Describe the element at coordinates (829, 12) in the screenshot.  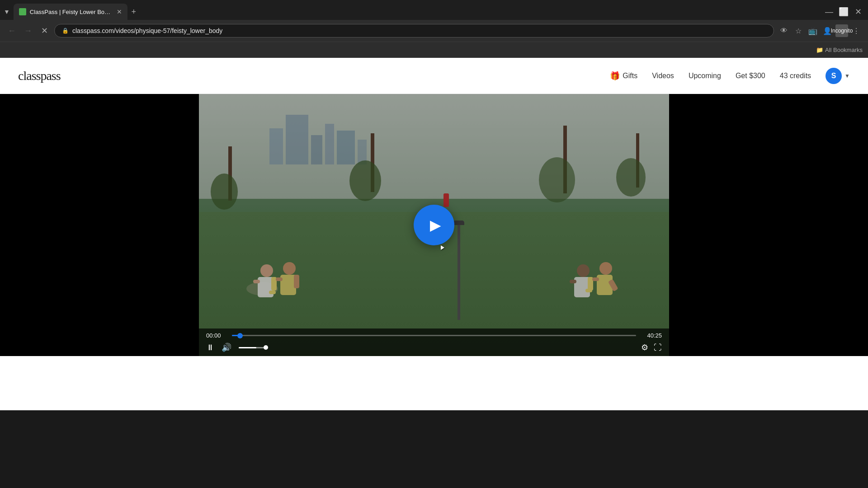
I see `minimize-button: —` at that location.